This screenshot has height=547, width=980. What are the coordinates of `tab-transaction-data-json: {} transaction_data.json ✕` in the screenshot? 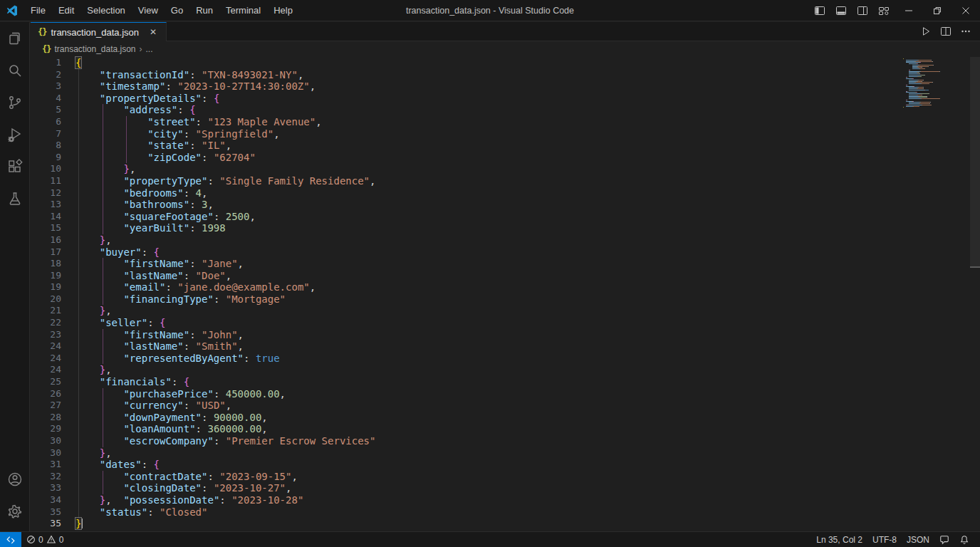 It's located at (98, 31).